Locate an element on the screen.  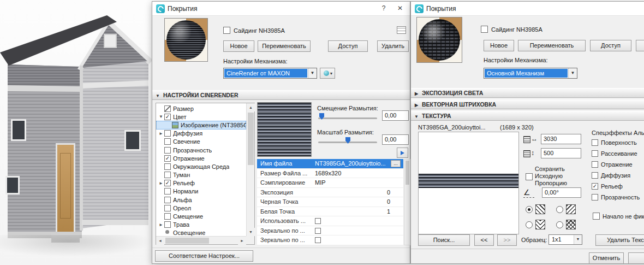
alpha-effect-5: Прозрачность is located at coordinates (618, 197).